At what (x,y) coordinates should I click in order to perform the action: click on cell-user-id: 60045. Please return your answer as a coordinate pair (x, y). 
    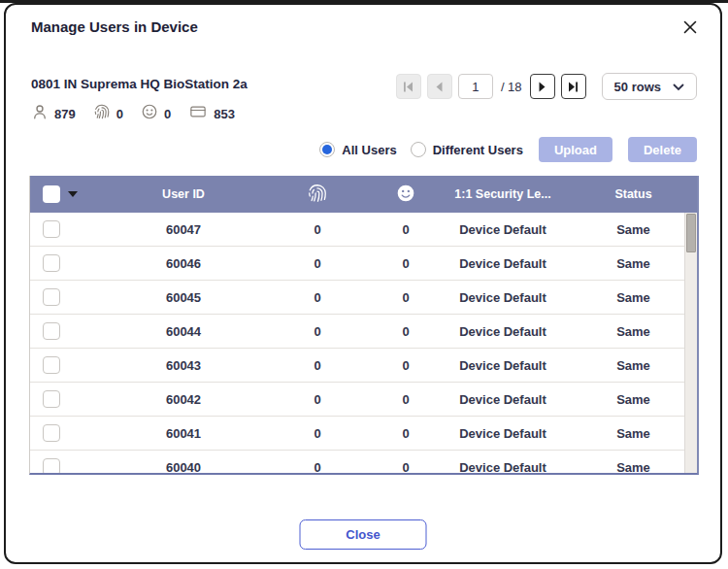
    Looking at the image, I should click on (183, 297).